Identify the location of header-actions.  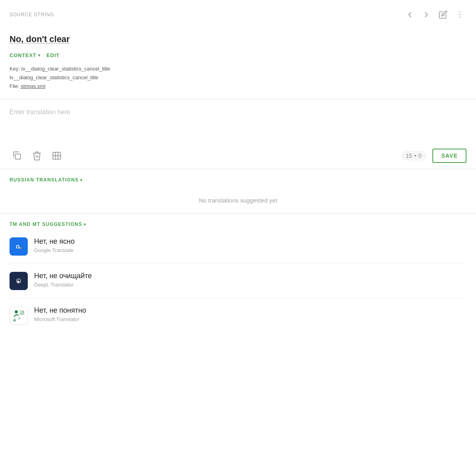
(435, 15).